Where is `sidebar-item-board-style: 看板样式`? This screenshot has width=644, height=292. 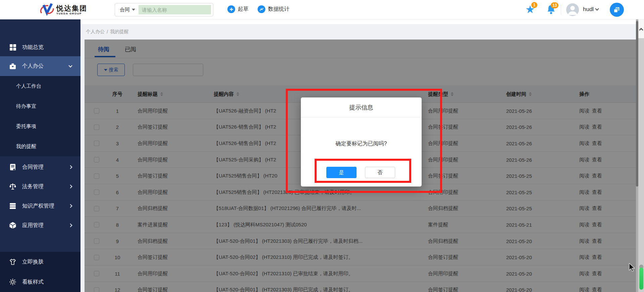 sidebar-item-board-style: 看板样式 is located at coordinates (40, 282).